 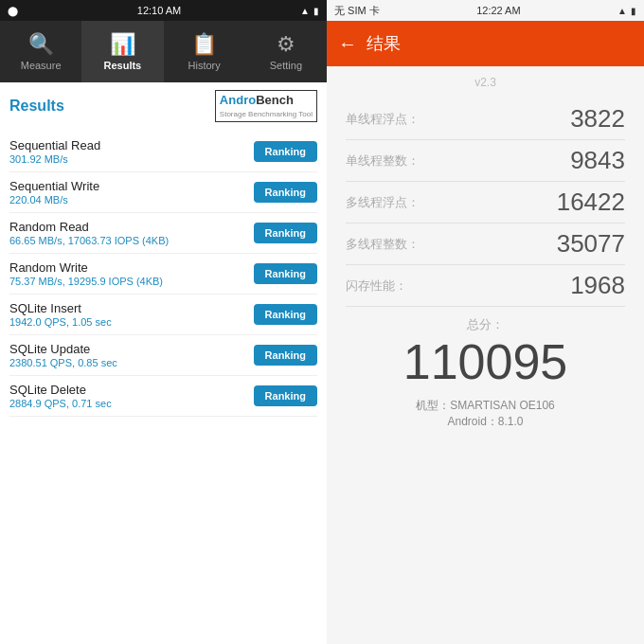 What do you see at coordinates (266, 106) in the screenshot?
I see `androbench-logo: AndroBench Storage Benchmarking Tool` at bounding box center [266, 106].